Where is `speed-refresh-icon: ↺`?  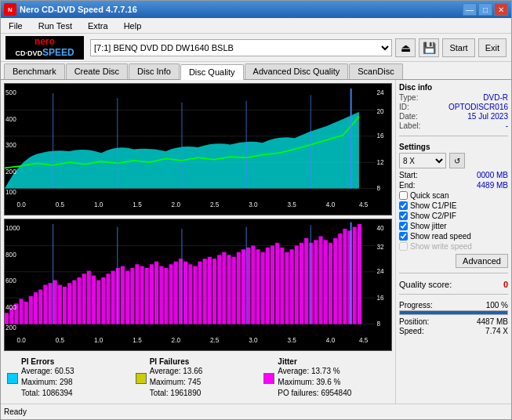
speed-refresh-icon: ↺ is located at coordinates (457, 161).